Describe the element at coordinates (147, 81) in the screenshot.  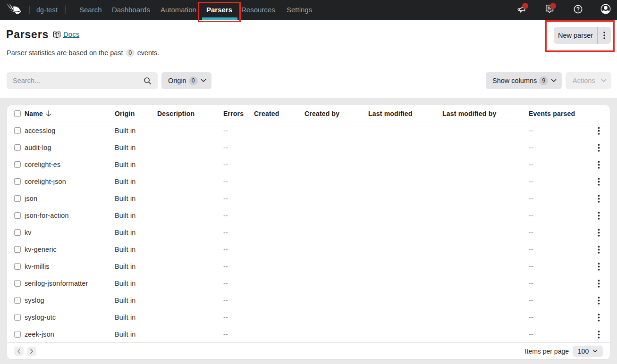
I see `search-icon` at that location.